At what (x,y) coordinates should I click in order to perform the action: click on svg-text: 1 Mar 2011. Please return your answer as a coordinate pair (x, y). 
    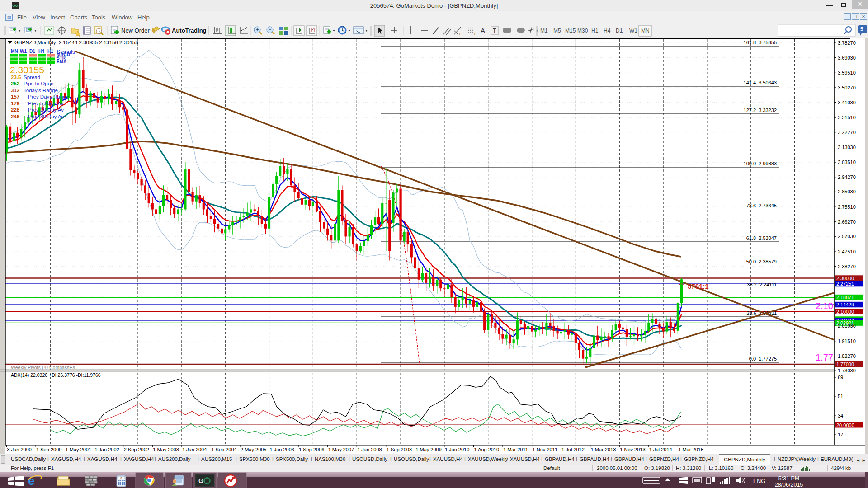
    Looking at the image, I should click on (515, 450).